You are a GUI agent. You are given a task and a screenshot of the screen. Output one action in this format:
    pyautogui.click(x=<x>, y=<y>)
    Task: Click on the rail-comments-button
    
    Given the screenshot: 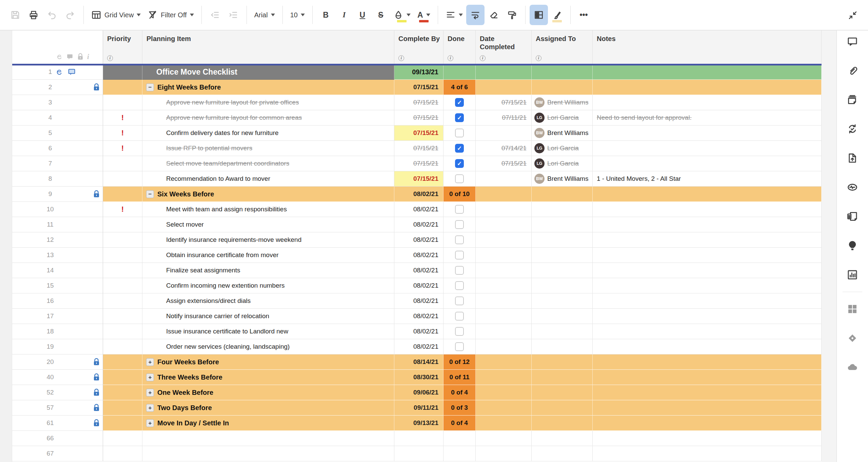 What is the action you would take?
    pyautogui.click(x=852, y=41)
    